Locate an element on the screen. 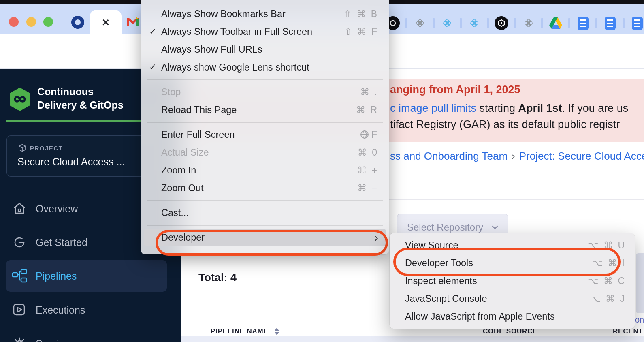 The height and width of the screenshot is (342, 644). menu-item-actual-size: Actual Size ⌘ 0 is located at coordinates (265, 152).